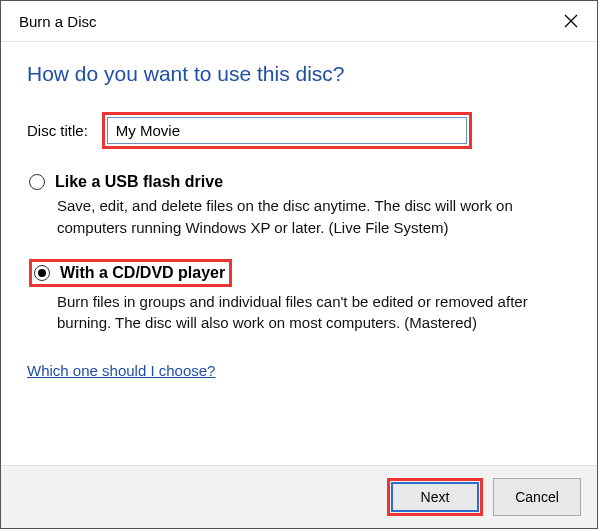 The image size is (600, 531). What do you see at coordinates (287, 130) in the screenshot?
I see `disc-title-highlight` at bounding box center [287, 130].